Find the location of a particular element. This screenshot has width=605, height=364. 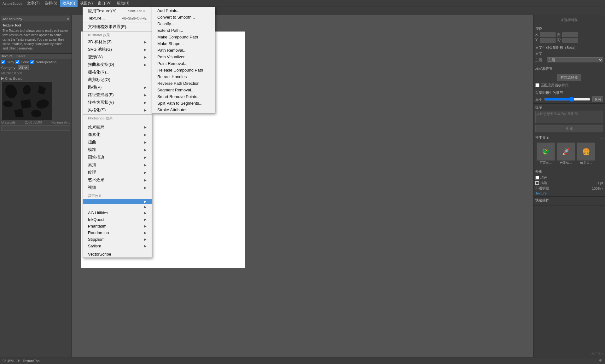

sketch-item: 画笔描边 ▶ is located at coordinates (117, 157).